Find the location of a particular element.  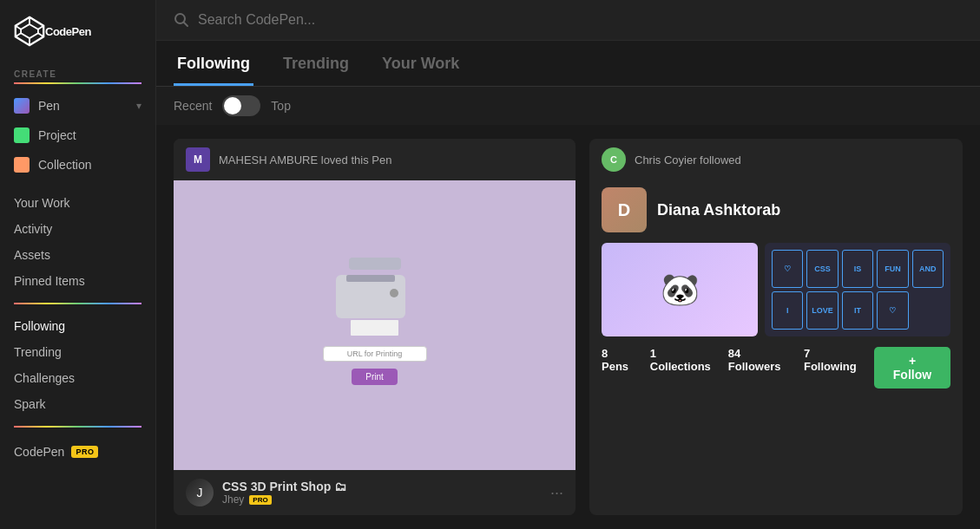

following-stat: 7 Following is located at coordinates (830, 368).